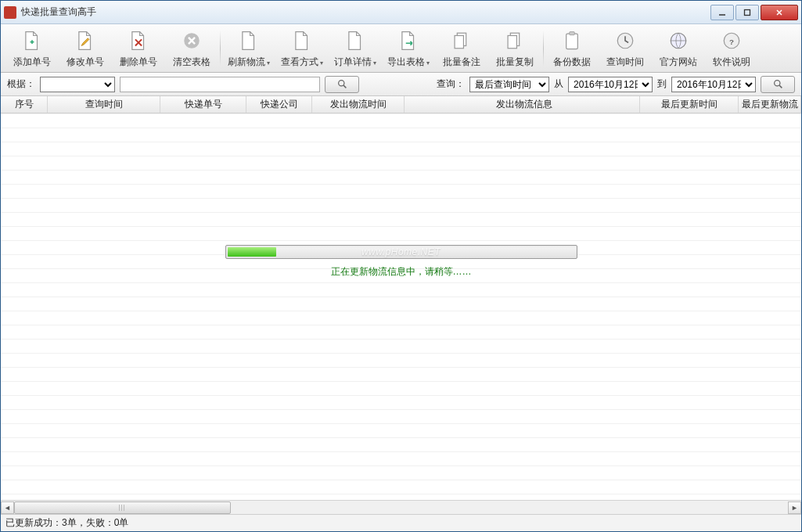  What do you see at coordinates (610, 84) in the screenshot?
I see `from-date-picker: 2016年10月12日` at bounding box center [610, 84].